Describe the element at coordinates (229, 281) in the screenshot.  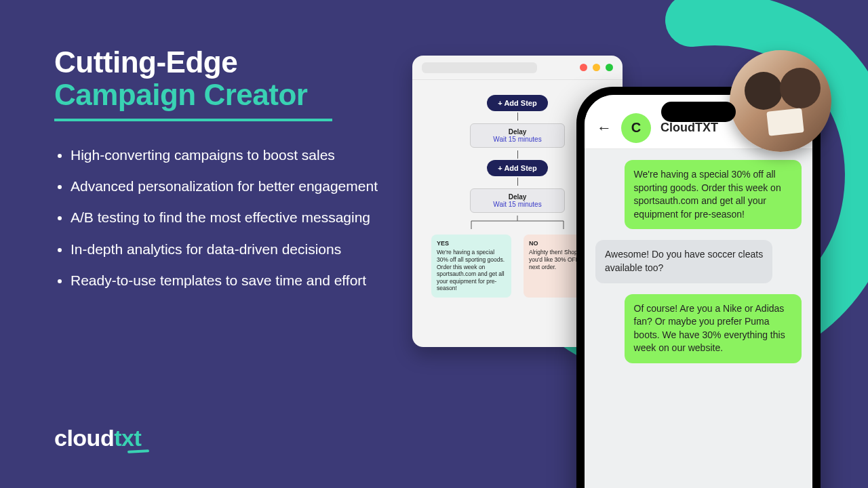
I see `feature-item: Ready-to-use templates to save time and …` at that location.